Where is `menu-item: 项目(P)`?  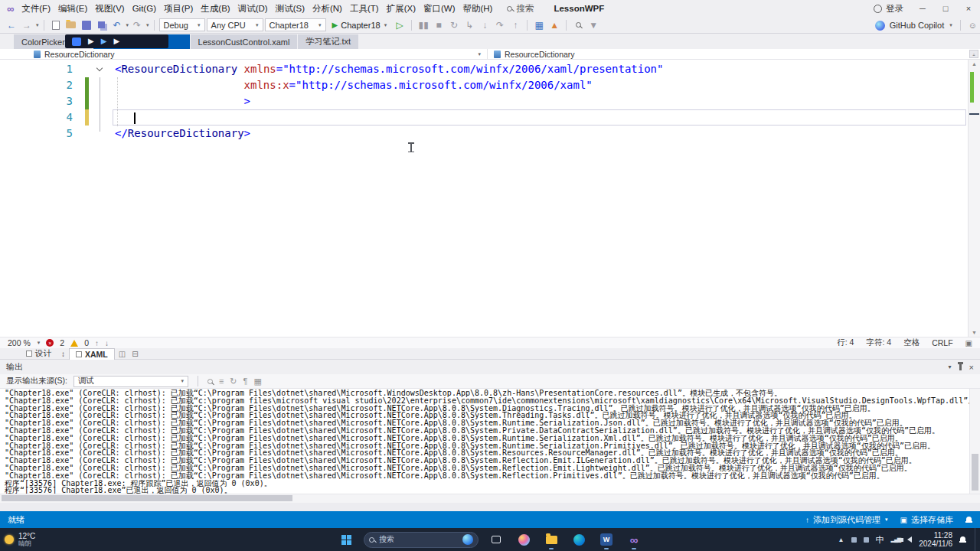 menu-item: 项目(P) is located at coordinates (178, 9).